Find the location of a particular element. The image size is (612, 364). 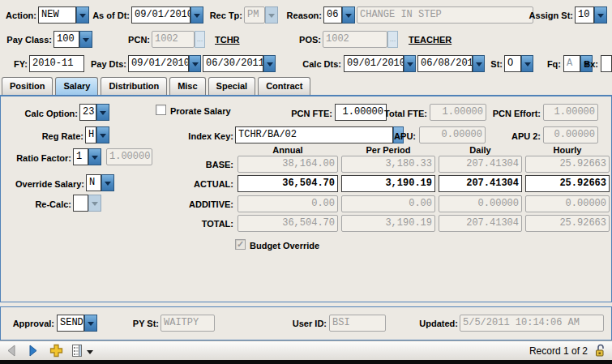

total-row-label: TOTAL: is located at coordinates (190, 224).